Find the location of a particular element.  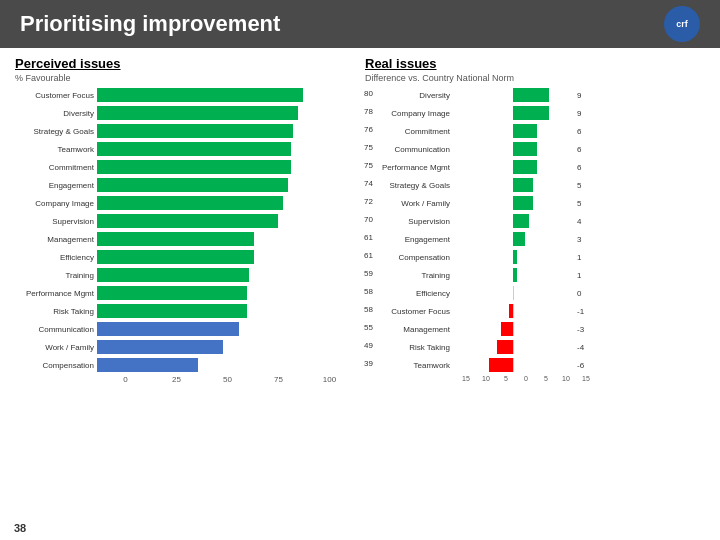

right-bar-row: Risk Taking-4 is located at coordinates (535, 347).